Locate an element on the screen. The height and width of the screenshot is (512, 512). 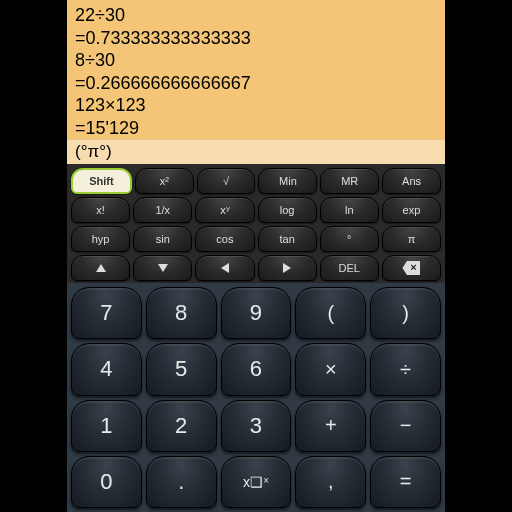
backspace-icon is located at coordinates (411, 268).